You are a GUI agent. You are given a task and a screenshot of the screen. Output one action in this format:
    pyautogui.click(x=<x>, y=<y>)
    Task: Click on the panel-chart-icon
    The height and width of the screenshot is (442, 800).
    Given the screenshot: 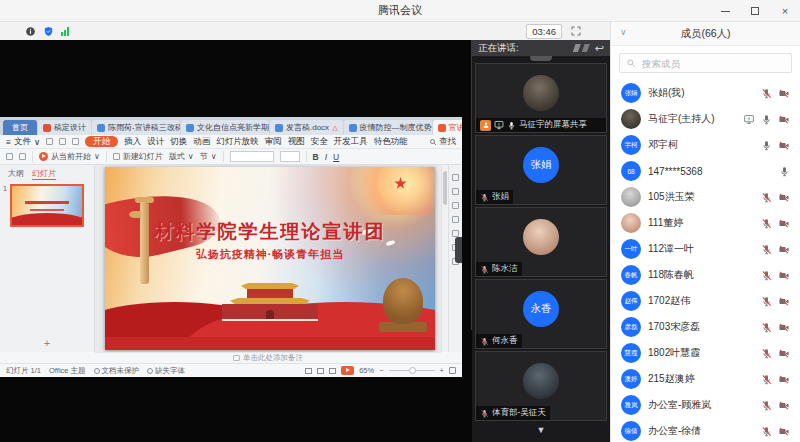 What is the action you would take?
    pyautogui.click(x=456, y=220)
    